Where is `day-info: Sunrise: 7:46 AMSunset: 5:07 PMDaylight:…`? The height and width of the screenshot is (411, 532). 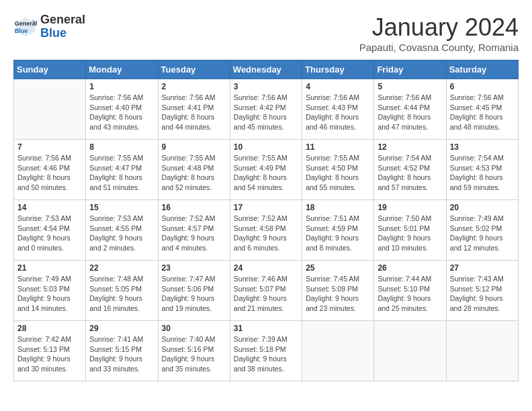
day-info: Sunrise: 7:46 AMSunset: 5:07 PMDaylight:… is located at coordinates (266, 294).